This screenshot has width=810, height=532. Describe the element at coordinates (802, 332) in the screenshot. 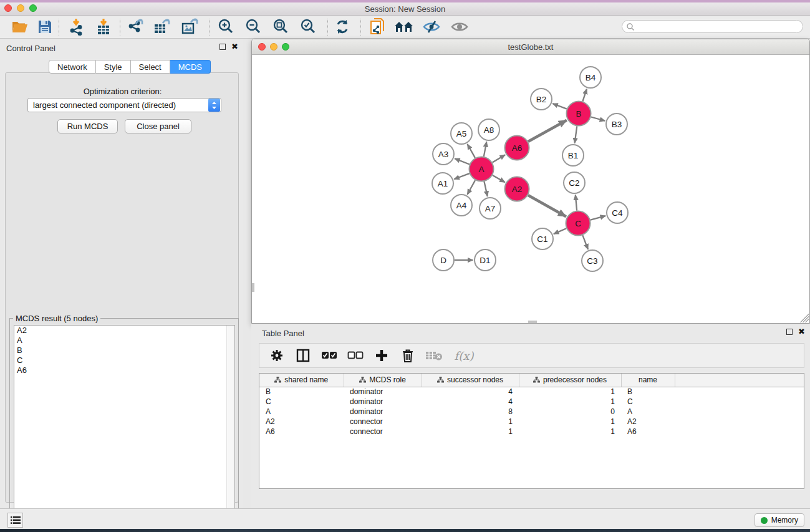

I see `close-table-panel-icon: ✖` at that location.